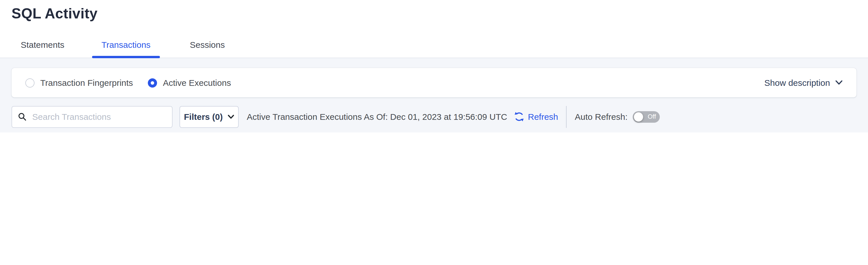  I want to click on toggle-knob, so click(639, 117).